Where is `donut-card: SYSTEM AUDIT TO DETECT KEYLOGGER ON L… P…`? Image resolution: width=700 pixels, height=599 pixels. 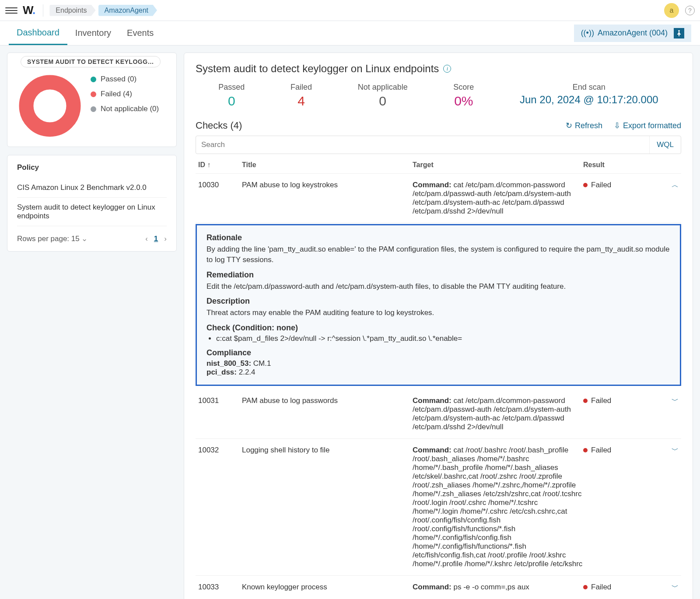 donut-card: SYSTEM AUDIT TO DETECT KEYLOGGER ON L… P… is located at coordinates (92, 100).